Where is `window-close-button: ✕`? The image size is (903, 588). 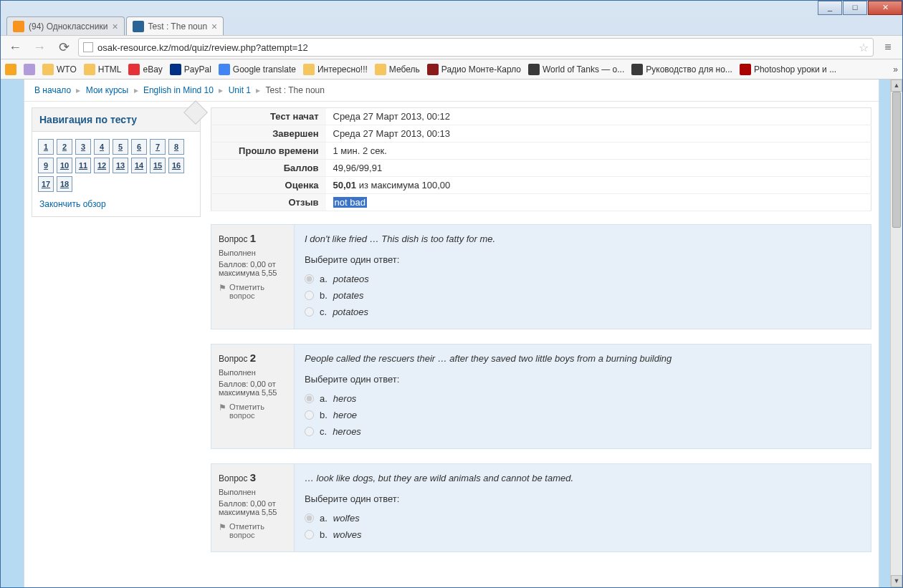 window-close-button: ✕ is located at coordinates (885, 8).